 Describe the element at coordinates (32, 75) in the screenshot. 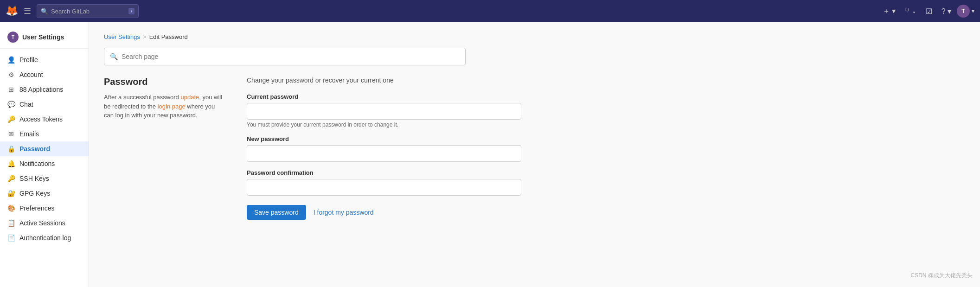

I see `sidebar-item-label: Account` at that location.